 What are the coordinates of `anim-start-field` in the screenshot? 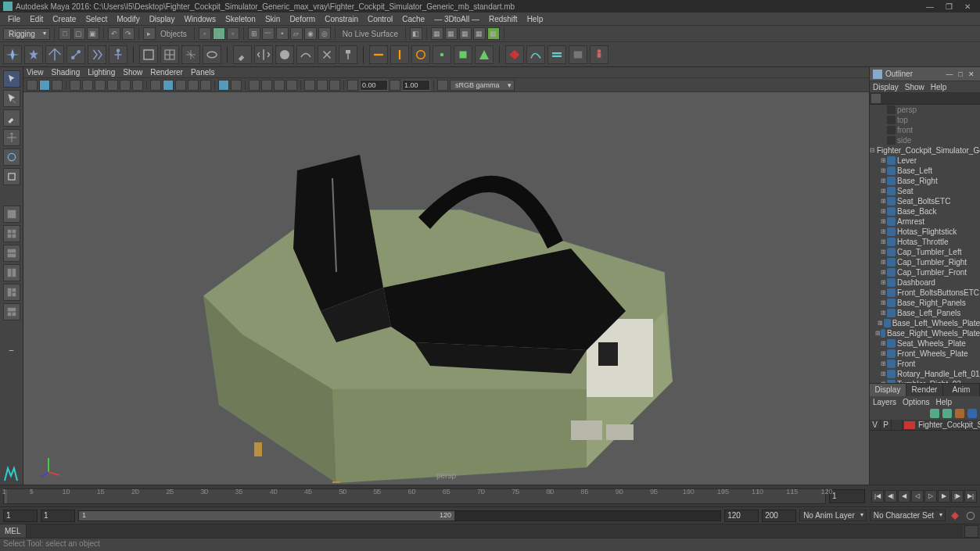 It's located at (20, 516).